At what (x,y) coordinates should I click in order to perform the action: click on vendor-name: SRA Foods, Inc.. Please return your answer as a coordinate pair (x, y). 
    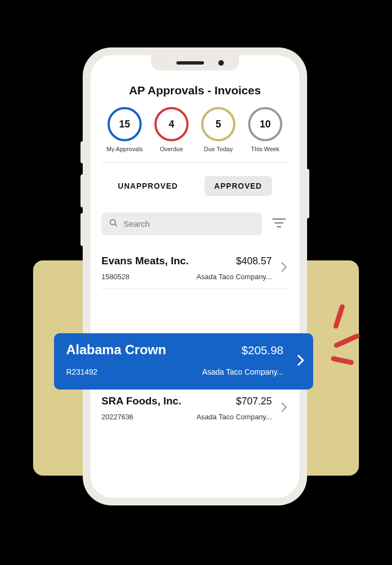
    Looking at the image, I should click on (141, 401).